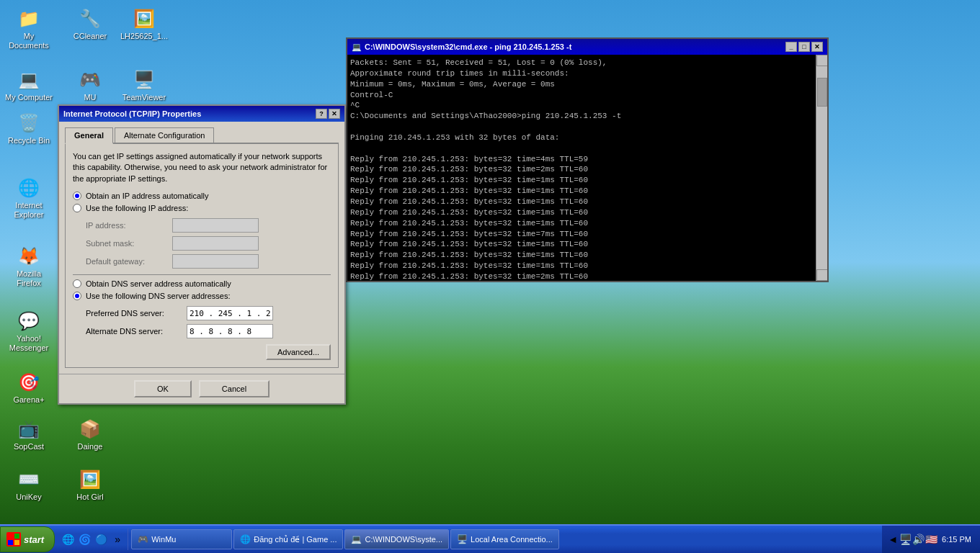 This screenshot has width=980, height=553. I want to click on cmd-close-button: ✕, so click(817, 47).